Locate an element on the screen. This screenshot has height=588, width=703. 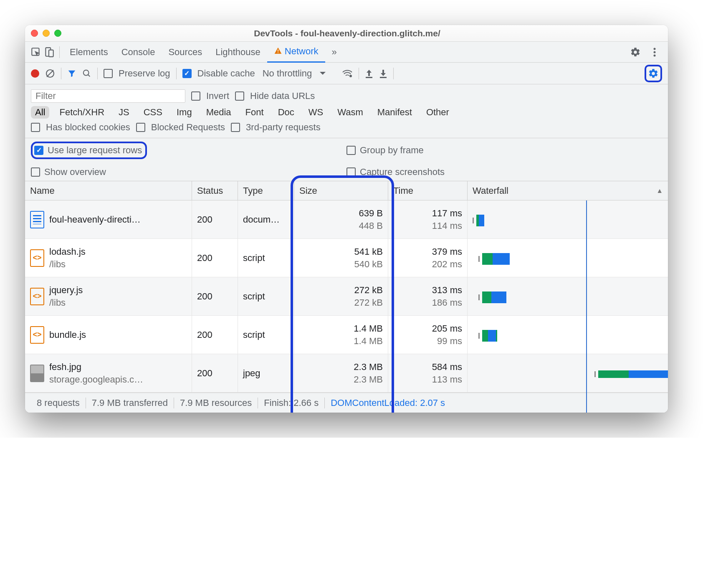
hide-data-urls-label: Hide data URLs is located at coordinates (282, 96).